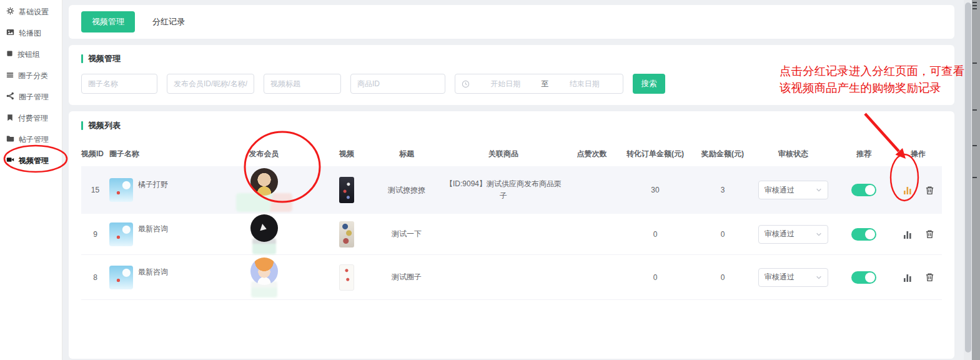 This screenshot has width=980, height=360. What do you see at coordinates (512, 278) in the screenshot?
I see `table-row: 8 最新咨询 测试圈子 0 0 审核通过` at bounding box center [512, 278].